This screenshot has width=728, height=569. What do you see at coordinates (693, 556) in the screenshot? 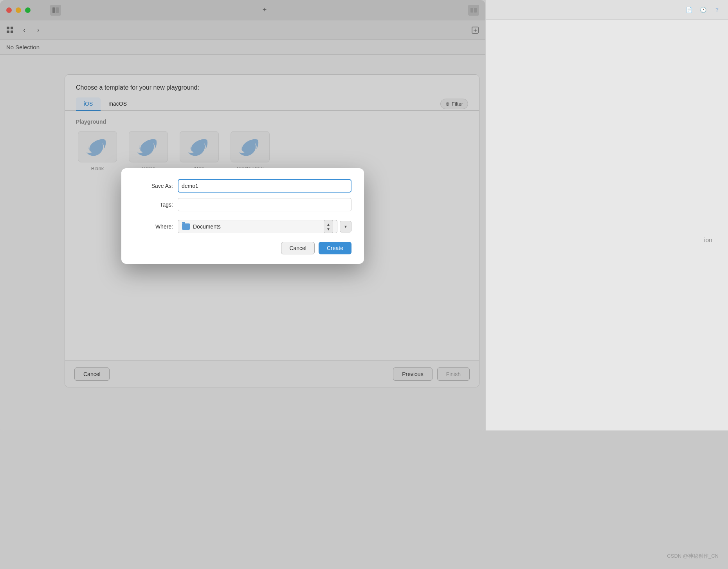
I see `watermark: CSDN @神秘创作_CN` at bounding box center [693, 556].